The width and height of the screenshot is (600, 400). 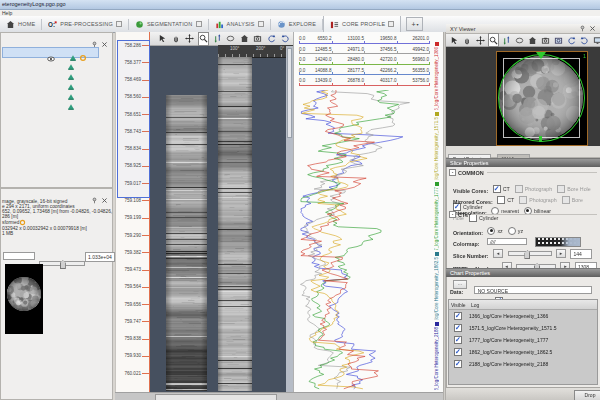 What do you see at coordinates (50, 52) in the screenshot?
I see `tree-item-selected` at bounding box center [50, 52].